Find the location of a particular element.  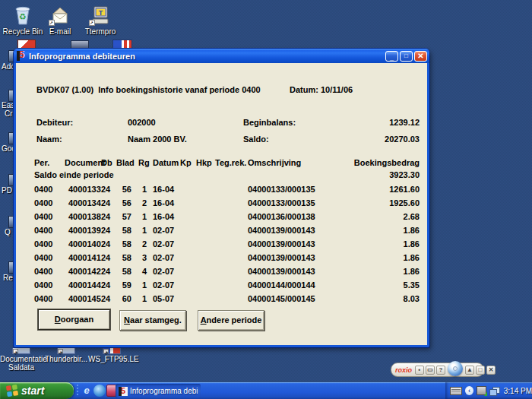

email-icon is located at coordinates (60, 15).